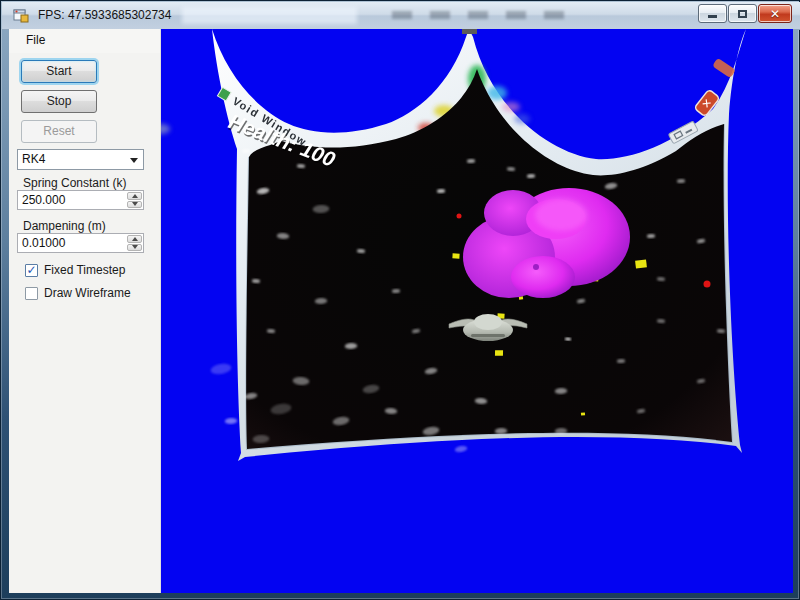 The width and height of the screenshot is (800, 600). I want to click on draw-wireframe-label: Draw Wireframe, so click(88, 293).